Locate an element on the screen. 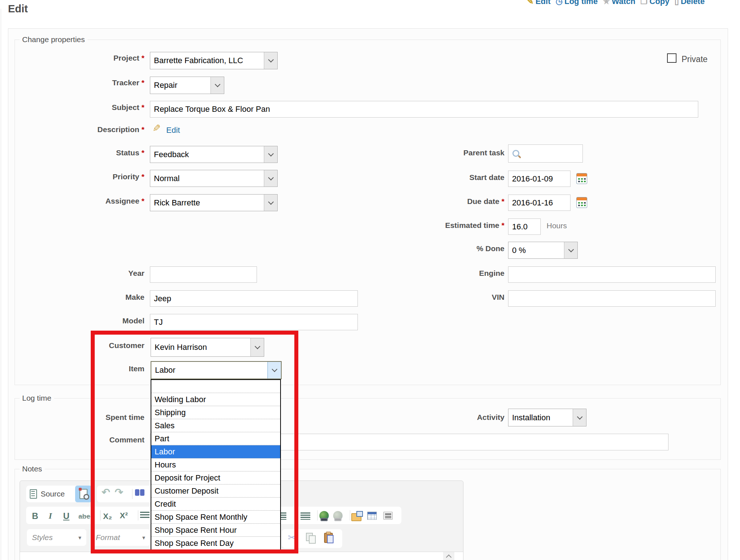 This screenshot has height=560, width=740. preview-icon is located at coordinates (83, 494).